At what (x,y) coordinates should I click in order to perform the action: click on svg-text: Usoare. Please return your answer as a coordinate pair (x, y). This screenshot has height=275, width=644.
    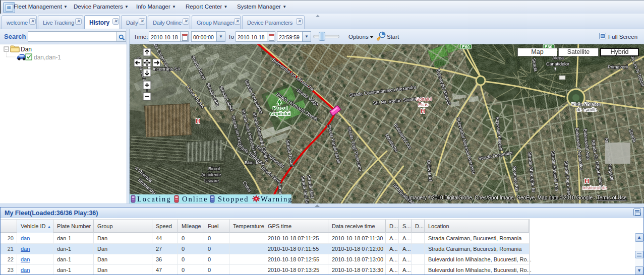
    Looking at the image, I should click on (212, 181).